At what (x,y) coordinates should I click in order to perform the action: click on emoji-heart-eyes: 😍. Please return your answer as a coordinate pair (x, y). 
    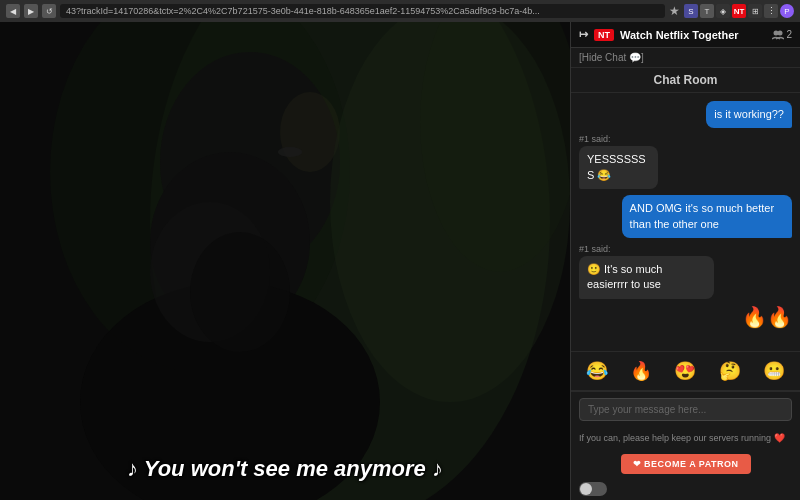
    Looking at the image, I should click on (685, 371).